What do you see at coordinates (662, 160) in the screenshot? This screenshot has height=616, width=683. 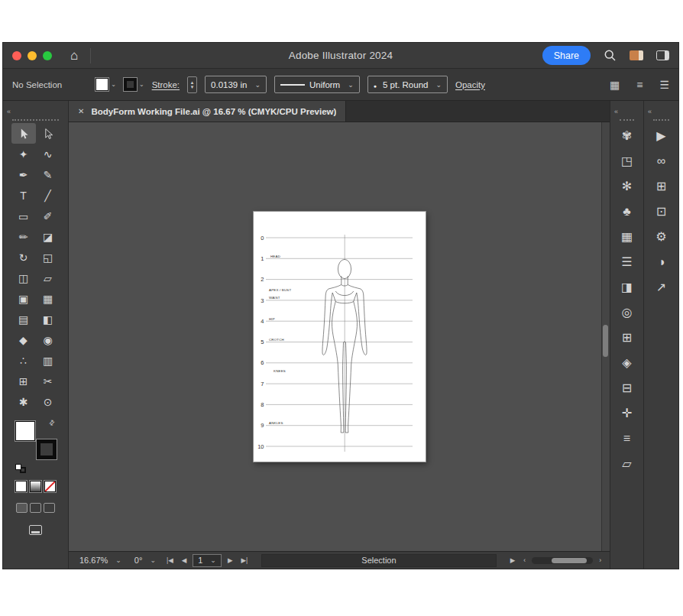 I see `libraries-panel-icon: ∞` at bounding box center [662, 160].